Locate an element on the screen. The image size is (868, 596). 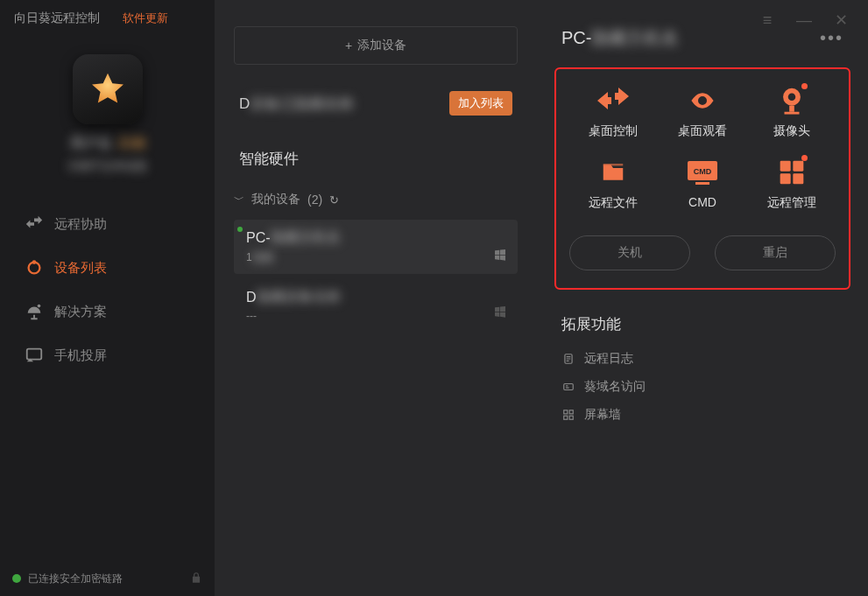
detail-title-prefix: PC- is located at coordinates (576, 38).